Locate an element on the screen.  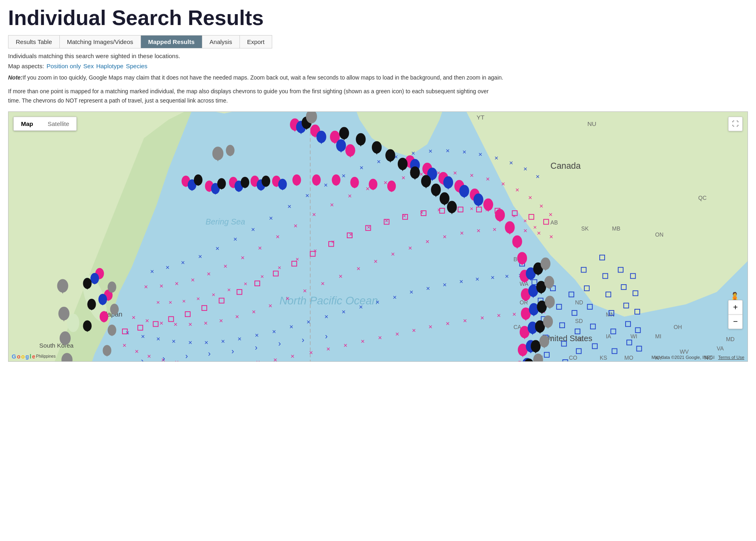
svg-text: MI is located at coordinates (658, 337).